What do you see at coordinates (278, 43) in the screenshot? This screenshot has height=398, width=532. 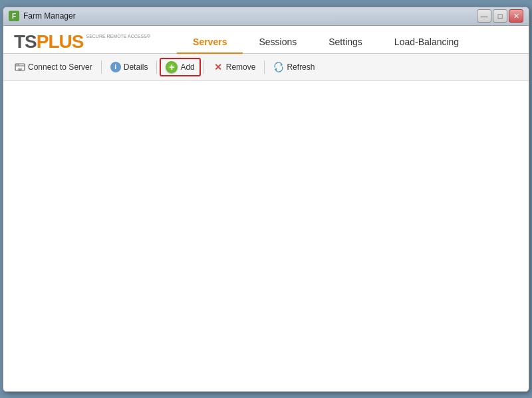 I see `tab-sessions: Sessions` at bounding box center [278, 43].